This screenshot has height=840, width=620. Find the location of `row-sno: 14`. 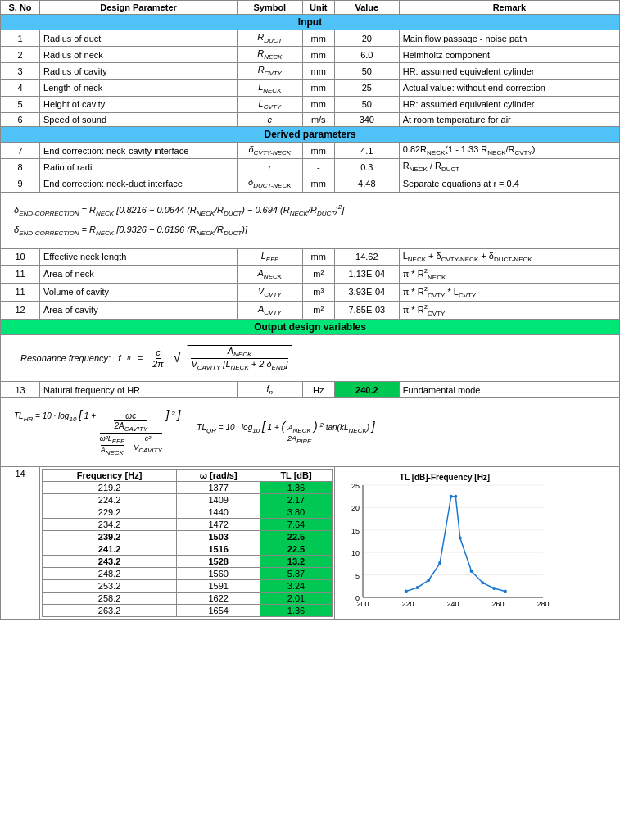

row-sno: 14 is located at coordinates (20, 543).